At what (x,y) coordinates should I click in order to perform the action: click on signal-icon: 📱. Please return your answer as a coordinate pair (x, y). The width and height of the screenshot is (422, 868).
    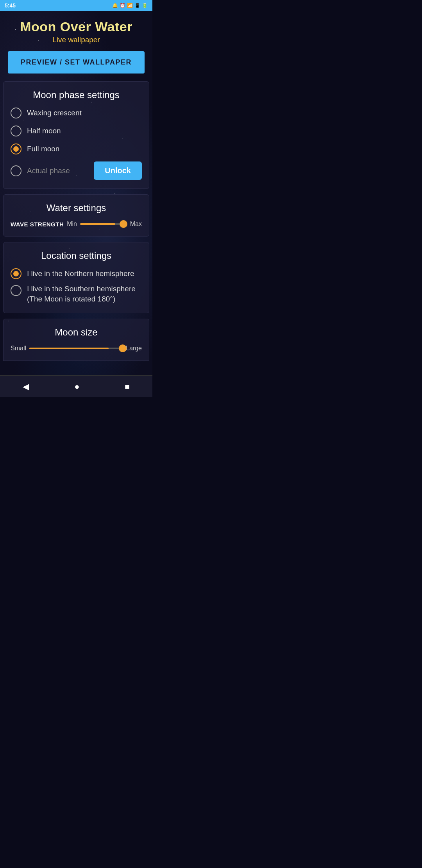
    Looking at the image, I should click on (138, 5).